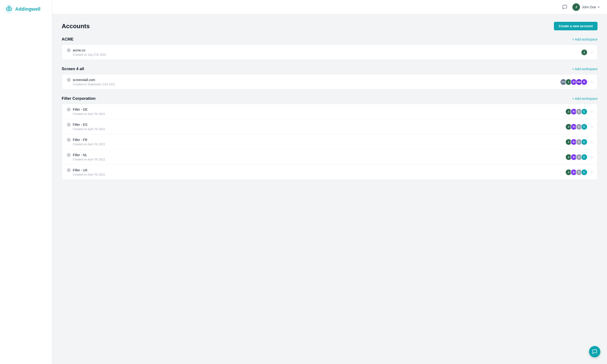 The width and height of the screenshot is (607, 364). Describe the element at coordinates (90, 55) in the screenshot. I see `workspace-date: Created on July 27th 2022` at that location.